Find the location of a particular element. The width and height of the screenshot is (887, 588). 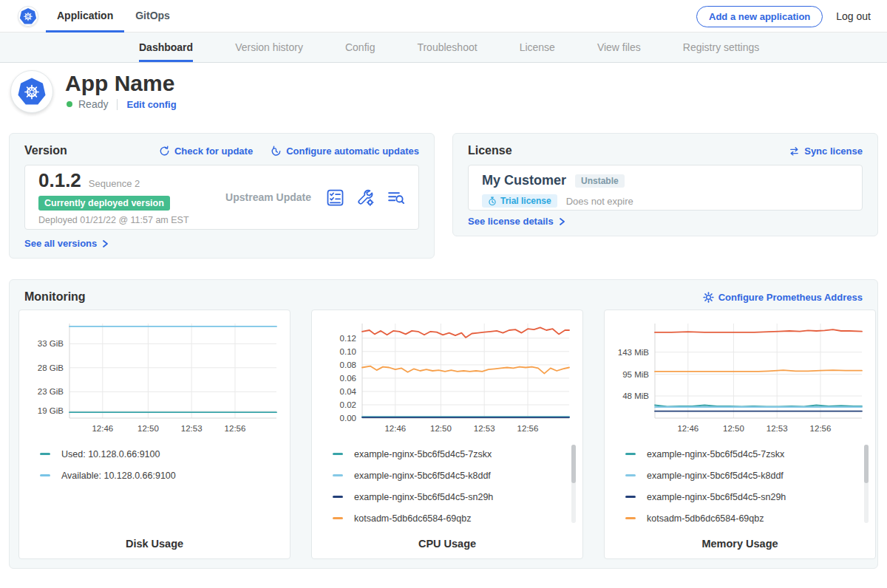

tab-config: Config is located at coordinates (360, 47).